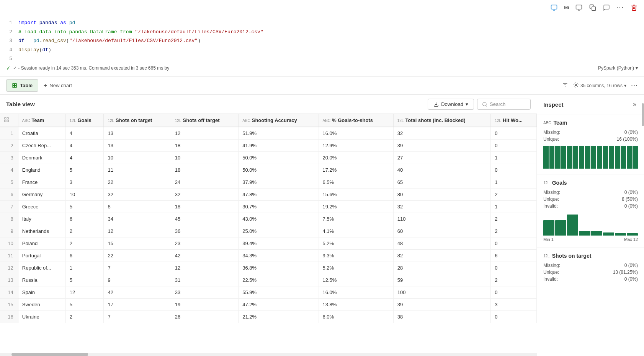 This screenshot has height=356, width=644. I want to click on table-cell: 10, so click(137, 158).